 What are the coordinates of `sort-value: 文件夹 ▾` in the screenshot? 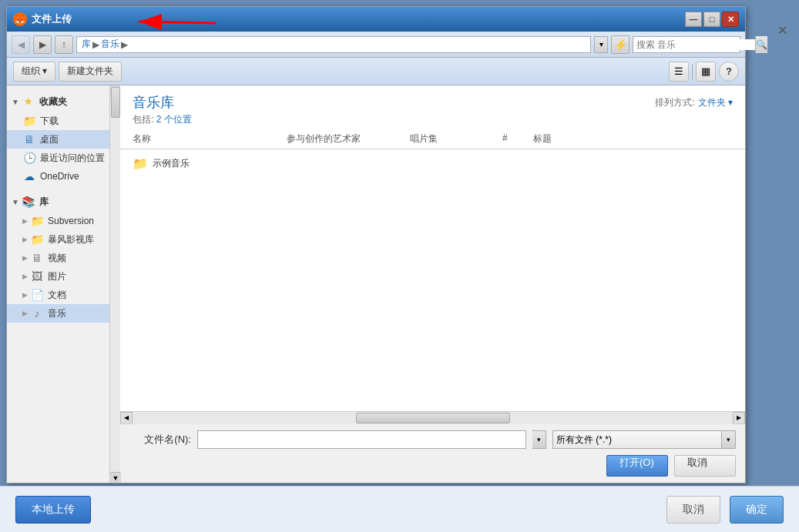 It's located at (715, 103).